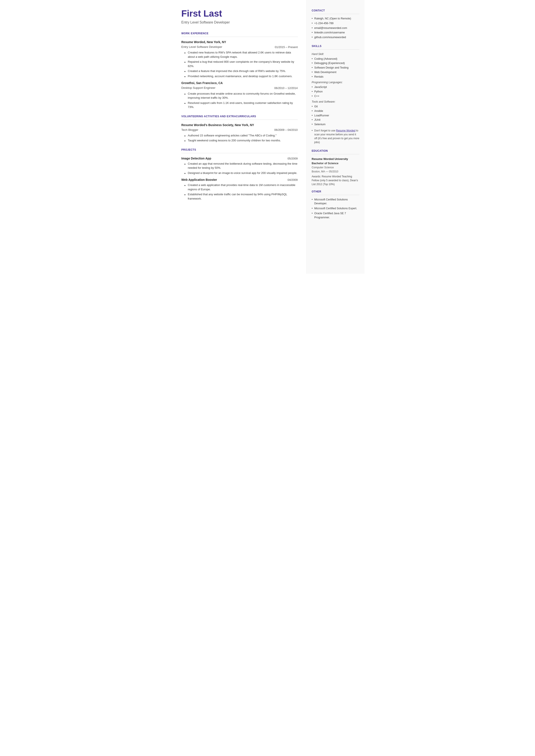 Image resolution: width=535 pixels, height=756 pixels. Describe the element at coordinates (240, 140) in the screenshot. I see `vol-1-bullet-2: Taught weekend coding lessons to 200 com…` at that location.